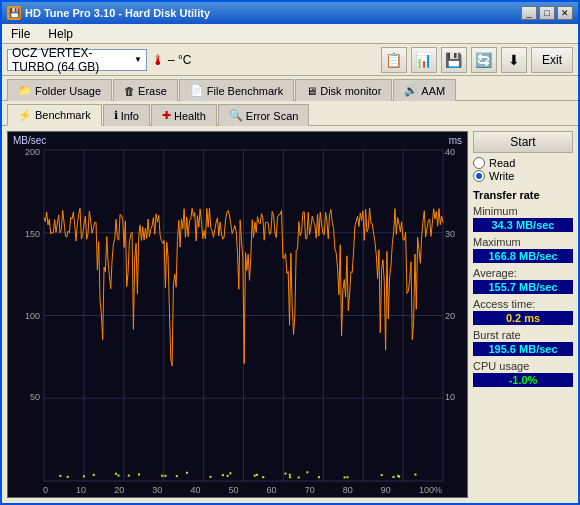  Describe the element at coordinates (312, 91) in the screenshot. I see `monitor-icon: 🖥` at that location.